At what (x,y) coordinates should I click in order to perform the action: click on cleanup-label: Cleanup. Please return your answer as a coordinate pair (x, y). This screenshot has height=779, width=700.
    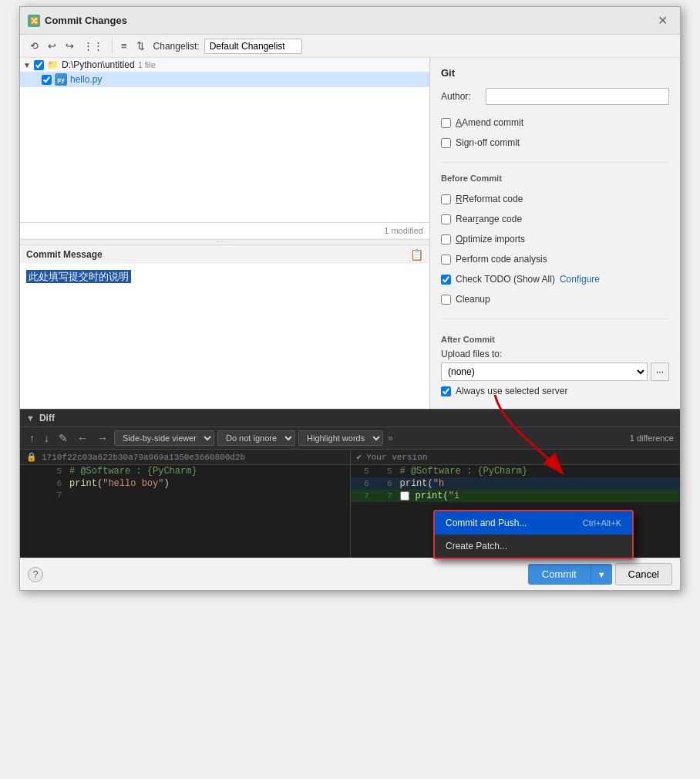
    Looking at the image, I should click on (473, 299).